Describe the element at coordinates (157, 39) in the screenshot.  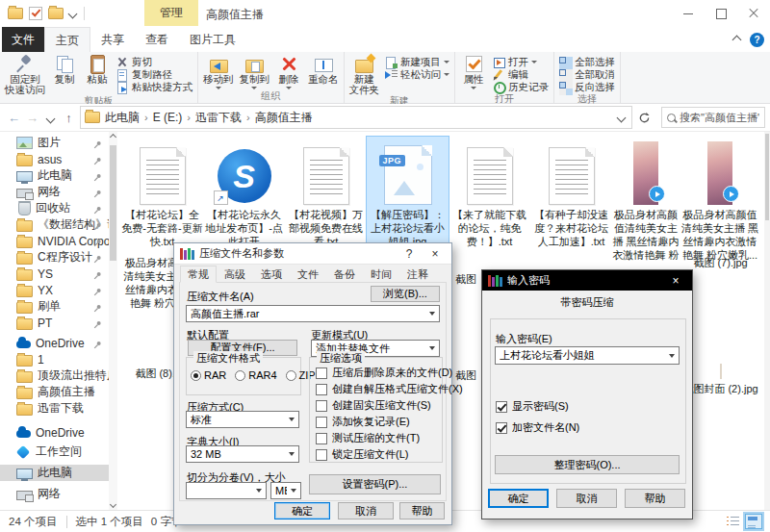
I see `tab-查看: 查看` at that location.